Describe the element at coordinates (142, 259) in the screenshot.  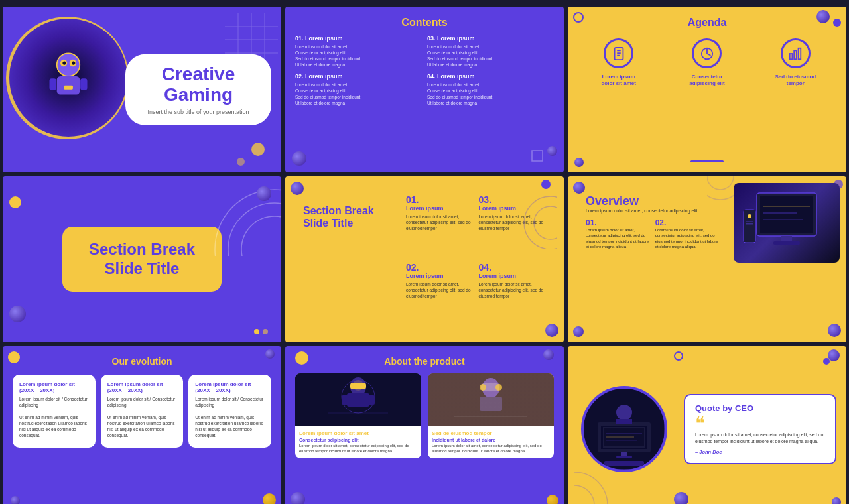
I see `slide-4: Section BreakSlide Title` at that location.